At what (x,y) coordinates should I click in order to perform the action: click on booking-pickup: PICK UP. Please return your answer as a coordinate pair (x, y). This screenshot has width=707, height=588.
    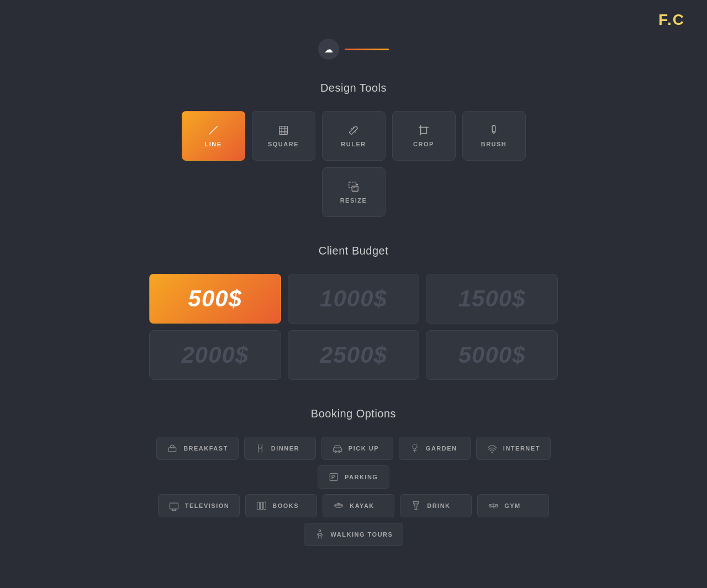
    Looking at the image, I should click on (357, 448).